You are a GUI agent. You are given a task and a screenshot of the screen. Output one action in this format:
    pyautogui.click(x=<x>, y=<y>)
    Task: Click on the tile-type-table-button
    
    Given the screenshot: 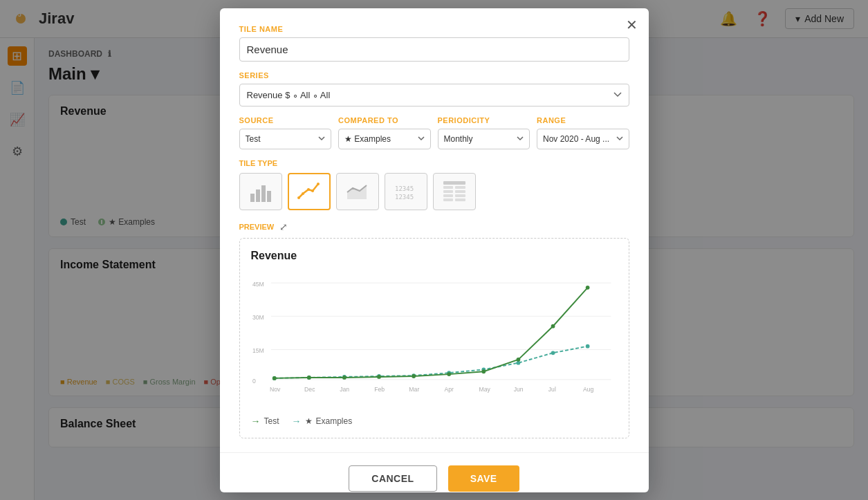 What is the action you would take?
    pyautogui.click(x=454, y=192)
    